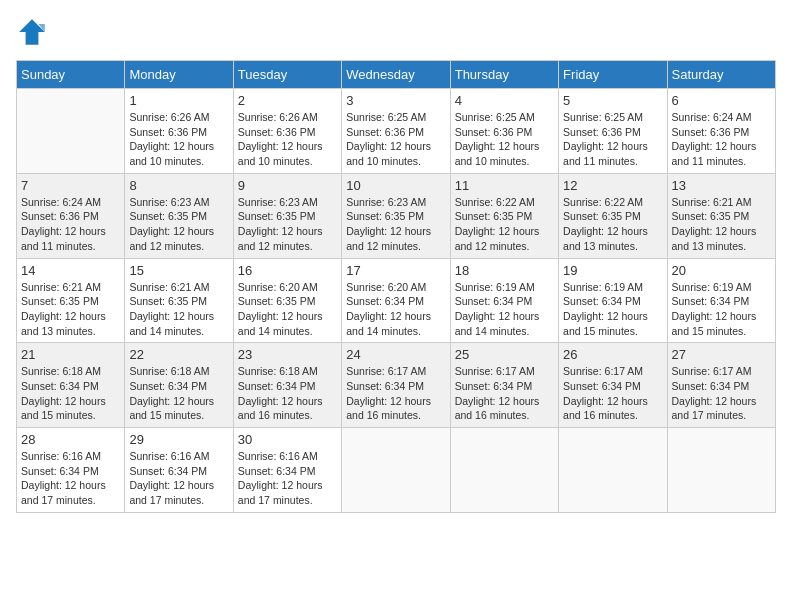 The image size is (792, 612). I want to click on calendar-cell: 30Sunrise: 6:16 AMSunset: 6:34 PMDayligh…, so click(287, 470).